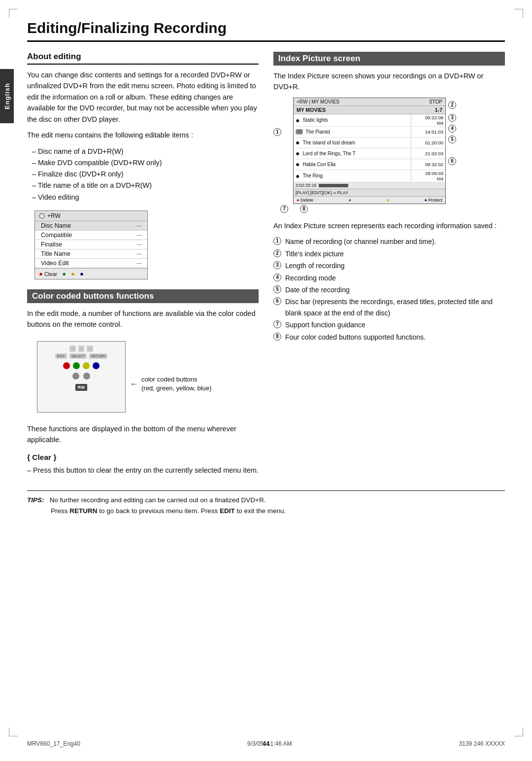  I want to click on about-editing-header: About editing, so click(143, 58).